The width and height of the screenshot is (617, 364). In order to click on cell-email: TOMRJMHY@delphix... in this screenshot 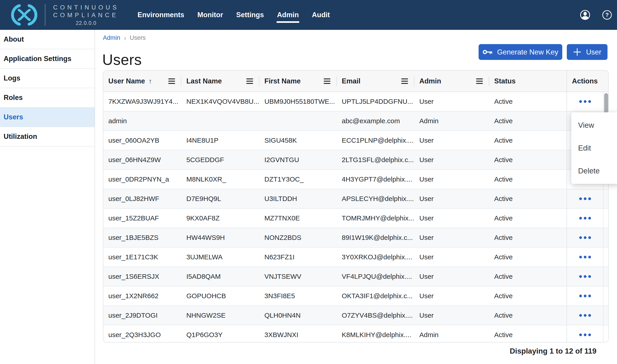, I will do `click(376, 218)`.